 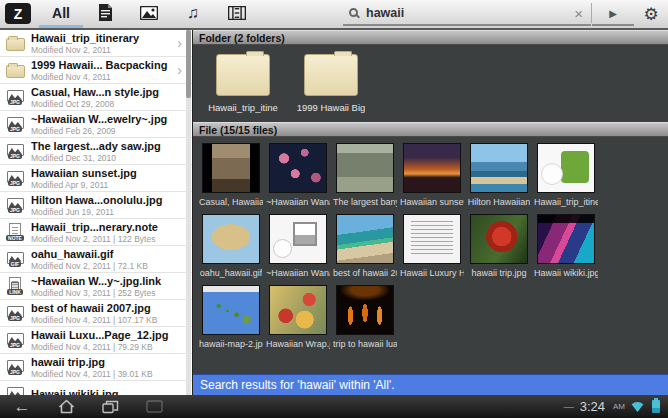 What do you see at coordinates (499, 175) in the screenshot?
I see `file-tile: Hilton Hawaiian` at bounding box center [499, 175].